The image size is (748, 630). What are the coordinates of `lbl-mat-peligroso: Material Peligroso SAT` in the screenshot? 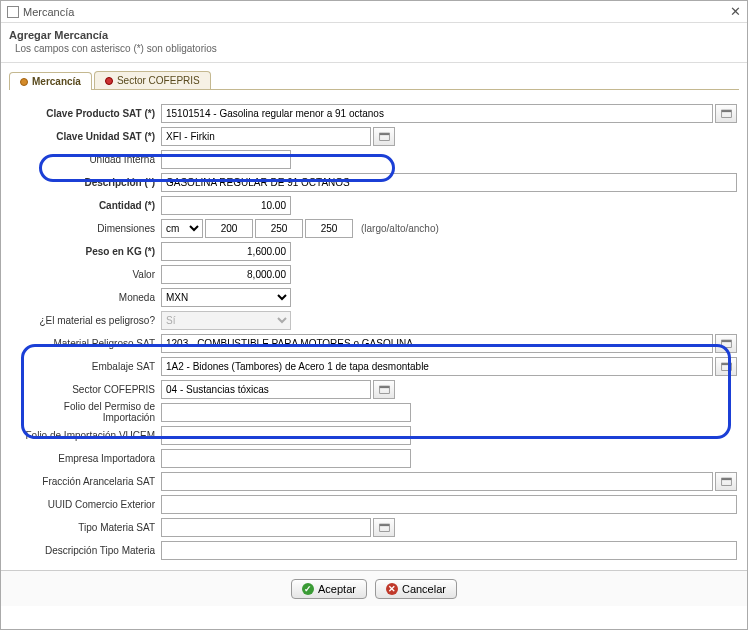 It's located at (86, 344).